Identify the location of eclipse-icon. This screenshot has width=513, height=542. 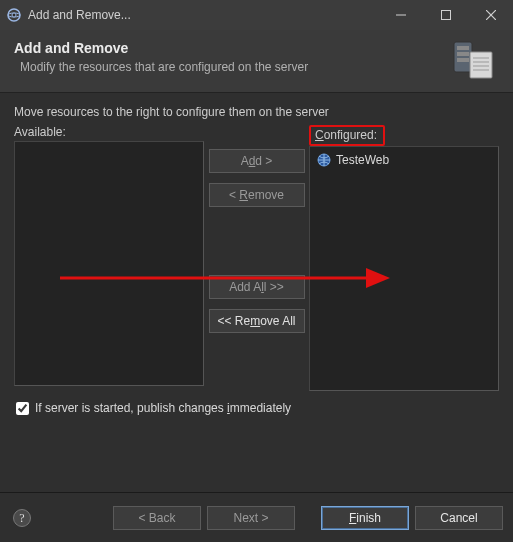
(14, 15).